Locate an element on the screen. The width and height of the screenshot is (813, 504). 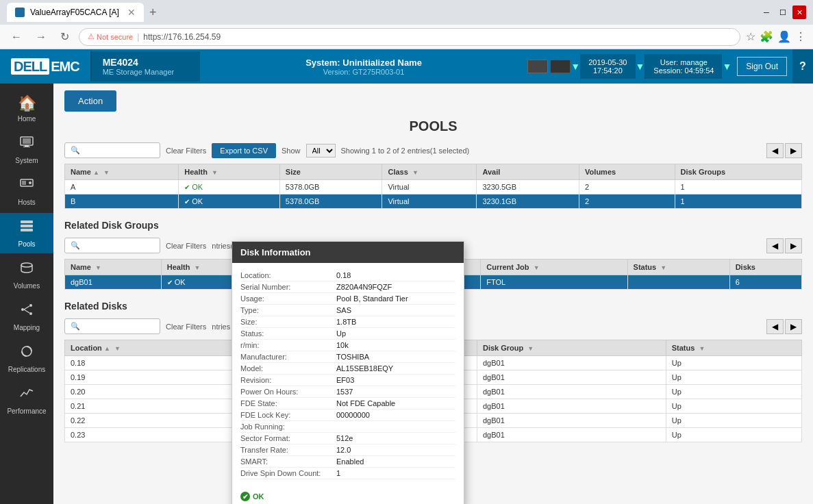
filter-dg-status: ▼ is located at coordinates (663, 268).